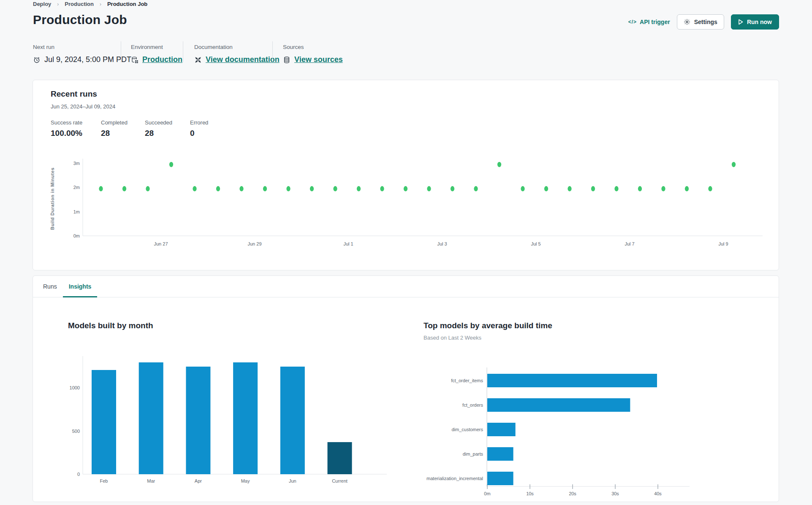 This screenshot has height=505, width=812. I want to click on recent-runs-date-range: Jun 25, 2024–Jul 09, 2024, so click(83, 106).